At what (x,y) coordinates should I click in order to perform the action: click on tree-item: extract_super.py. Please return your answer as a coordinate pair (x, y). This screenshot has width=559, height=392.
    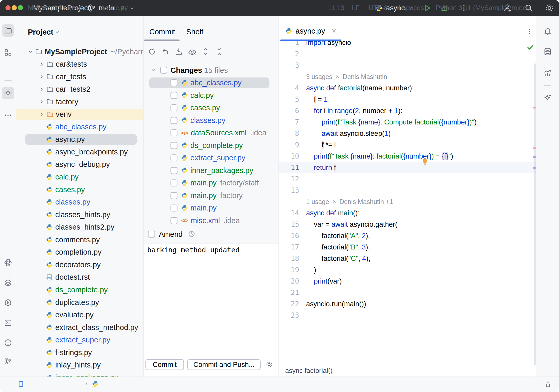
    Looking at the image, I should click on (80, 340).